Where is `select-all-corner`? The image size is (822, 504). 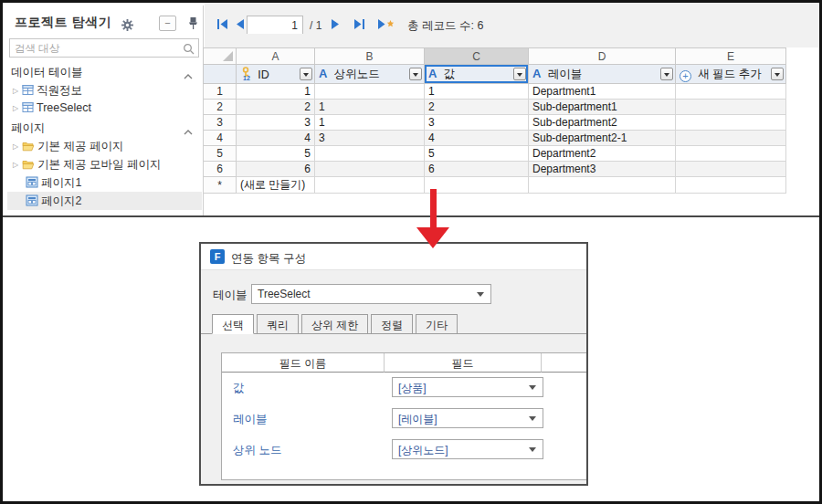 select-all-corner is located at coordinates (220, 57).